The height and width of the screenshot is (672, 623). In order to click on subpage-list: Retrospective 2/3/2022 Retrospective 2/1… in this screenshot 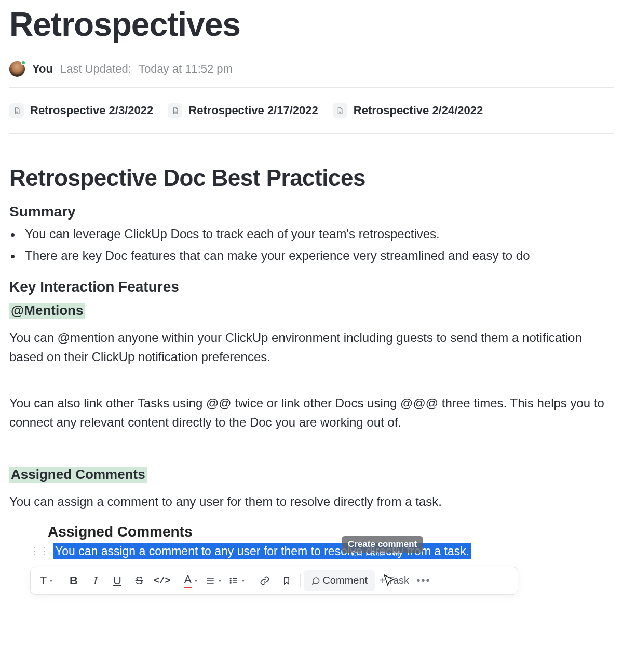, I will do `click(312, 111)`.